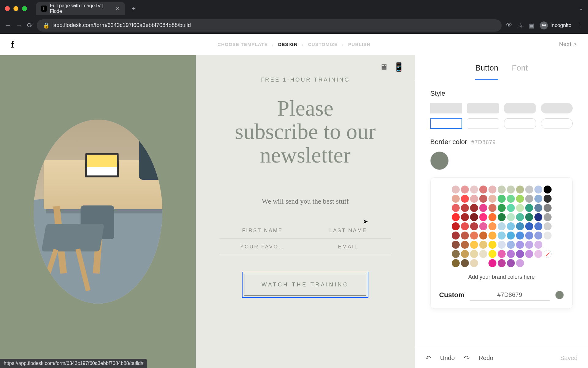 The image size is (588, 368). I want to click on tab-button: Button, so click(487, 72).